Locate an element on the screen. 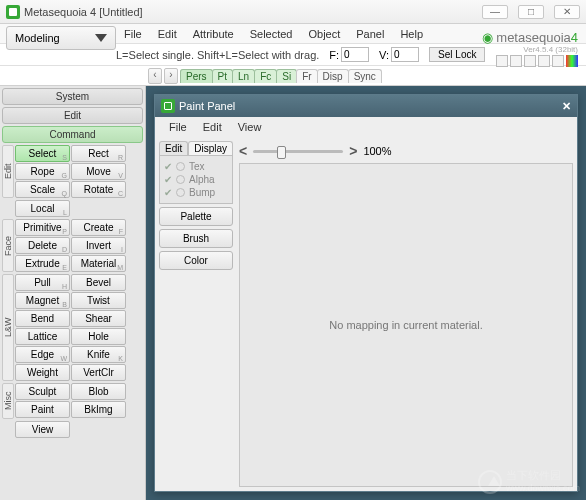  menu-object: Object is located at coordinates (324, 34).